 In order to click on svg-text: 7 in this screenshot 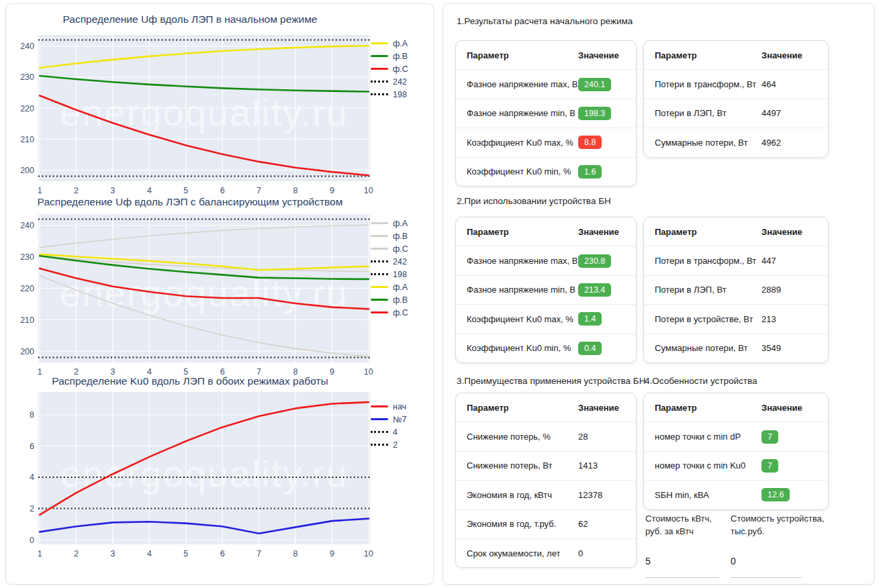, I will do `click(259, 554)`.